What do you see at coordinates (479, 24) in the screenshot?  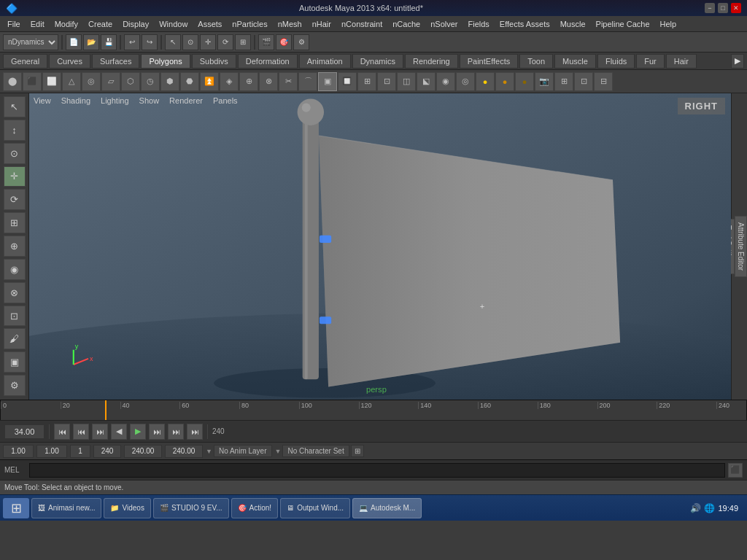 I see `menu-item-fields: Fields` at bounding box center [479, 24].